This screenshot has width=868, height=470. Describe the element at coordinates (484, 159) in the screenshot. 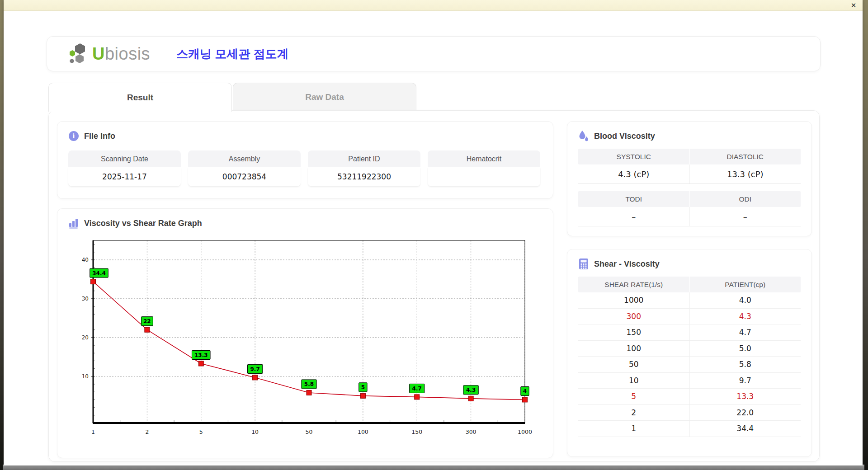

I see `file-info-field-label: Hematocrit` at that location.